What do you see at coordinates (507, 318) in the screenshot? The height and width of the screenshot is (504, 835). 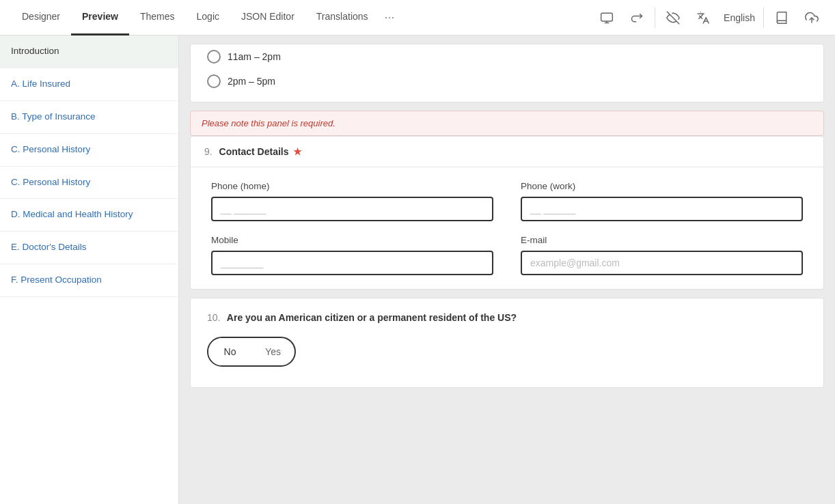 I see `question-10-header: 10. Are you an American citizen or a per…` at bounding box center [507, 318].